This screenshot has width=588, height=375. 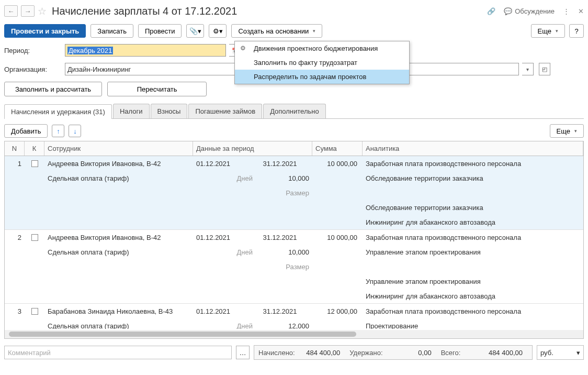 What do you see at coordinates (58, 131) in the screenshot?
I see `move-up-button: ↑` at bounding box center [58, 131].